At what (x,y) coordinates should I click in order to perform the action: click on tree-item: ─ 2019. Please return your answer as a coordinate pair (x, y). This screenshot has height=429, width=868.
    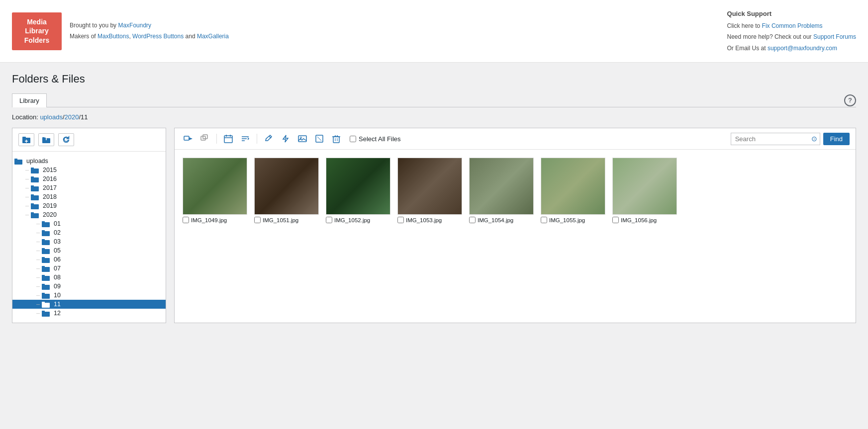
    Looking at the image, I should click on (89, 206).